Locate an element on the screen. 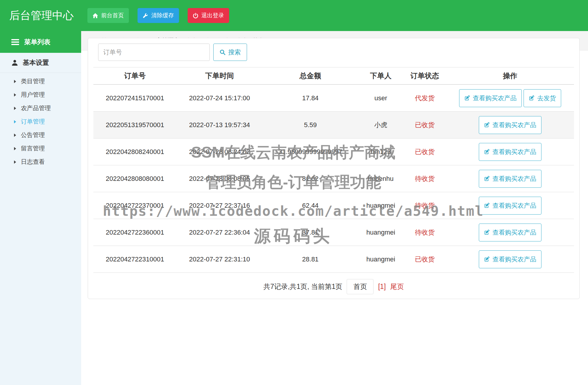 Image resolution: width=588 pixels, height=385 pixels. order-time-cell: 2022-07-27 22:31:10 is located at coordinates (220, 259).